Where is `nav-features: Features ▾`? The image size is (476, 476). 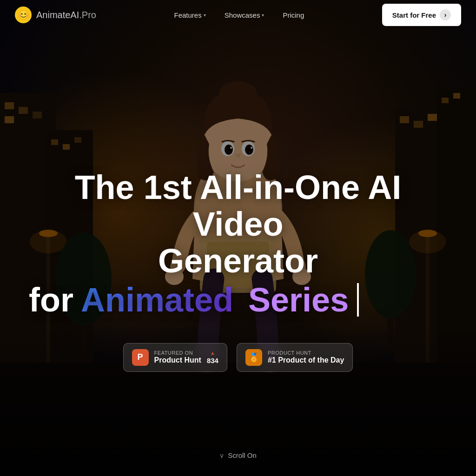
nav-features: Features ▾ is located at coordinates (190, 15).